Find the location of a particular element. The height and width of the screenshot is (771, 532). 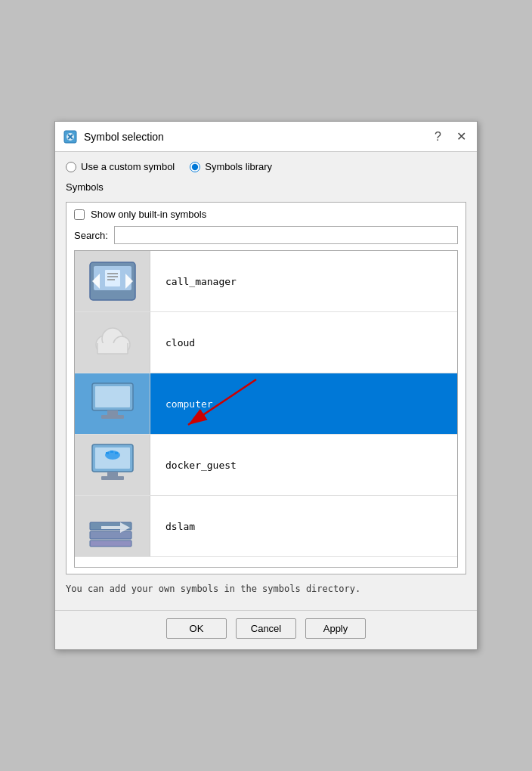

list-item: dslam is located at coordinates (266, 526).